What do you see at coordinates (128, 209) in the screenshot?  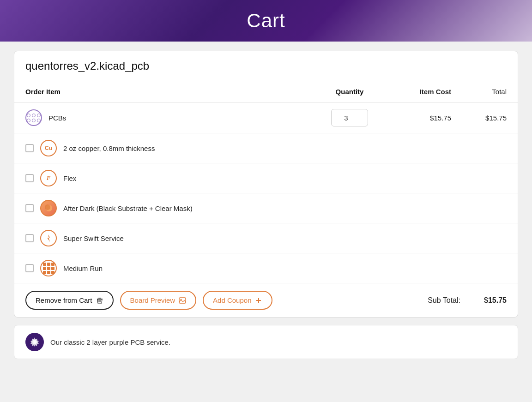 I see `addon-label-afterdark: After Dark (Black Substrate + Clear Mask…` at bounding box center [128, 209].